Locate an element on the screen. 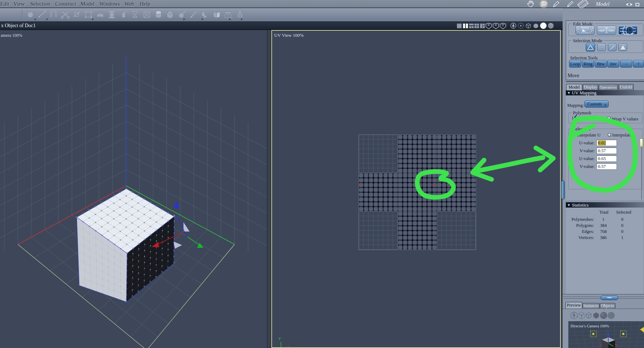  svg-text: Y is located at coordinates (280, 339).